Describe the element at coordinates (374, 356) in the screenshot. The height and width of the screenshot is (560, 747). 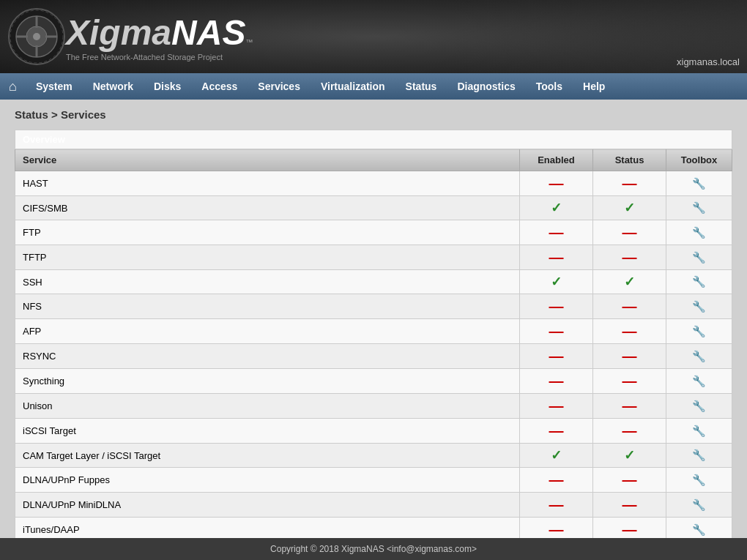
I see `table-row: RSYNC——🔧` at that location.